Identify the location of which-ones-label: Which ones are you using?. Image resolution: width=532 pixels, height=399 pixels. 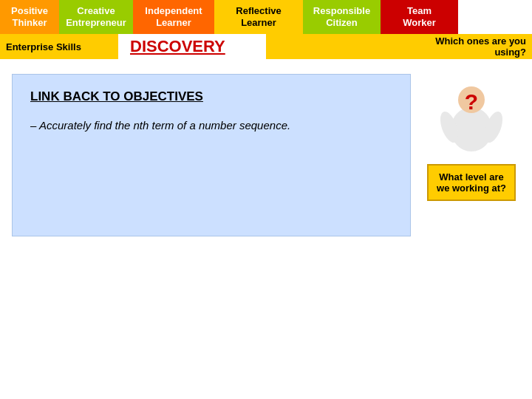
(399, 47).